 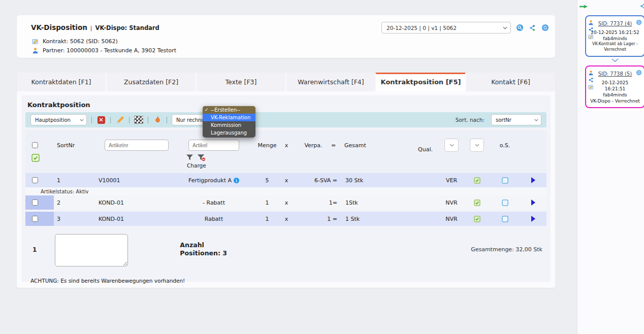 I want to click on version-select-value: 20-12-2025 | 0 | v1 | 5062, so click(x=422, y=28).